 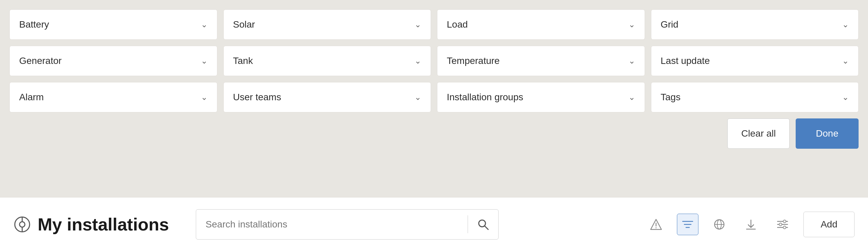 What do you see at coordinates (632, 61) in the screenshot?
I see `temperature-chevron-icon: ⌄` at bounding box center [632, 61].